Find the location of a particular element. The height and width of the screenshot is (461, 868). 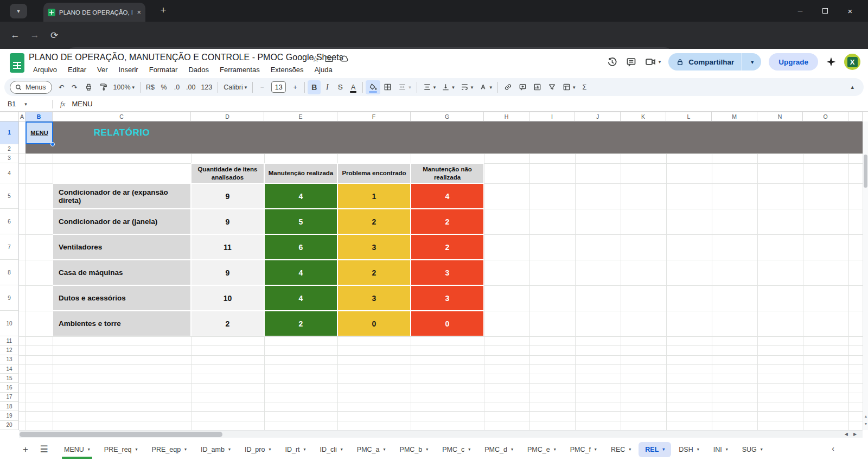

bold-button: B is located at coordinates (314, 87).